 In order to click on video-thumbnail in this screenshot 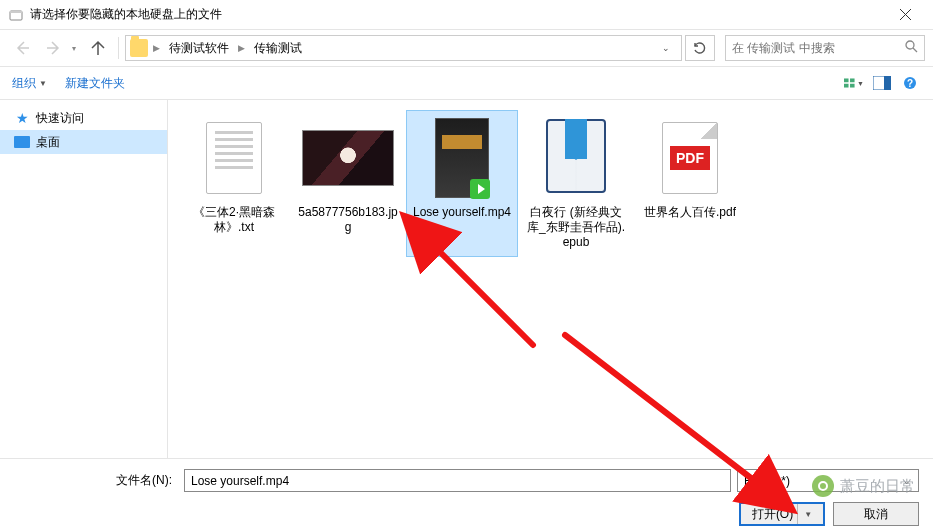, I will do `click(462, 158)`.